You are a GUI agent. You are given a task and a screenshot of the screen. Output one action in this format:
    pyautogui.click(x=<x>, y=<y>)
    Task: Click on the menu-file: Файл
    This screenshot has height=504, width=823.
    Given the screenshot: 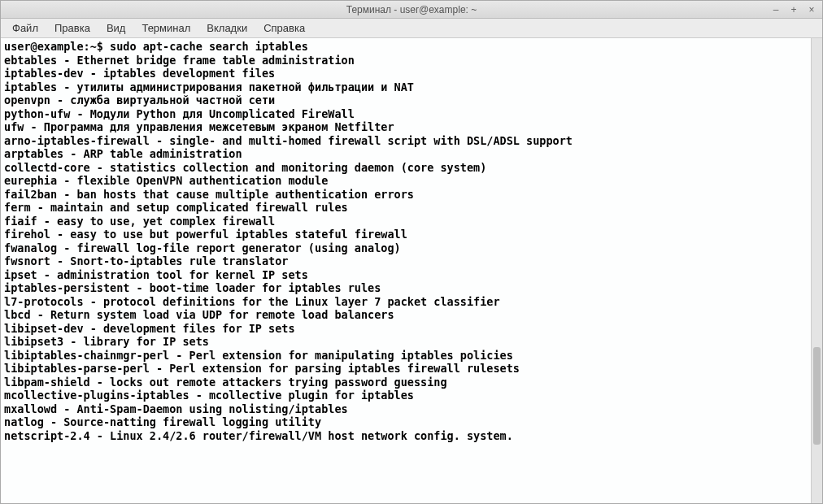 What is the action you would take?
    pyautogui.click(x=25, y=28)
    